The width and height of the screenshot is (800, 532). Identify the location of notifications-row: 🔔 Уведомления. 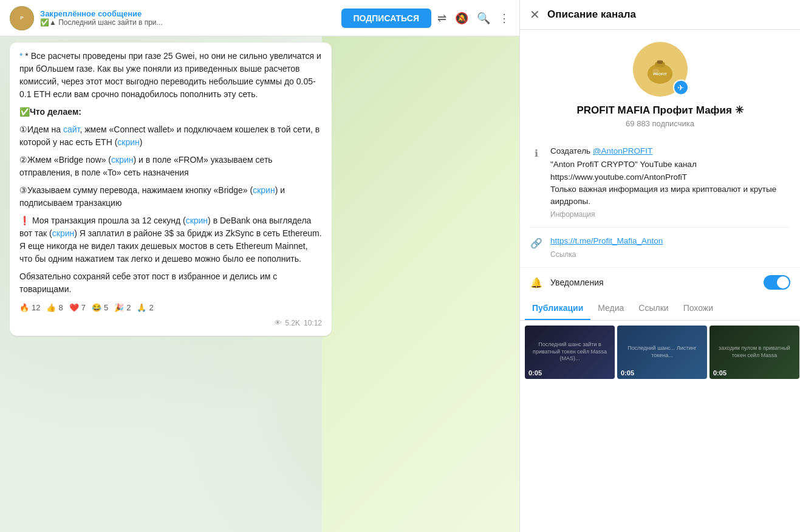
(660, 282).